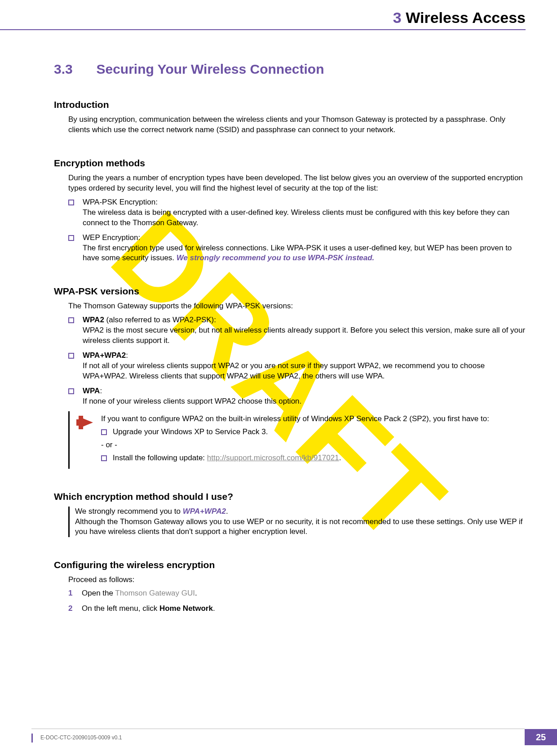  I want to click on item-title: WEP Encryption:, so click(111, 237).